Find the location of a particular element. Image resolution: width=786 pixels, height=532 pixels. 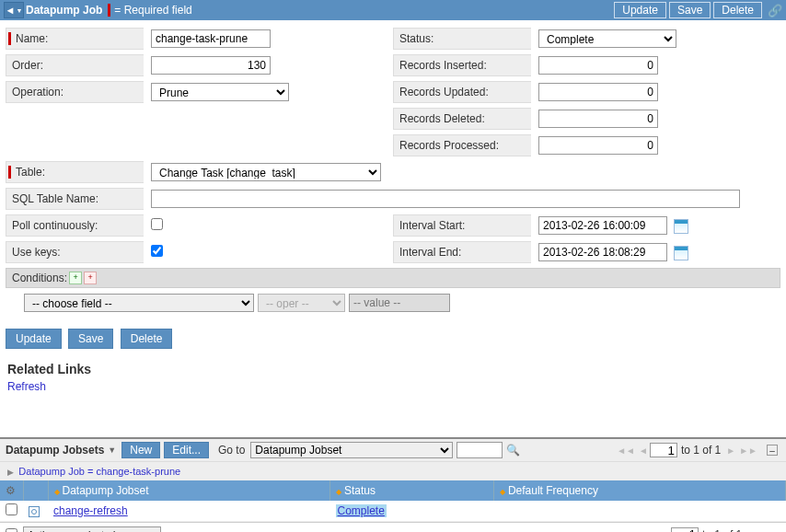

goto-input is located at coordinates (480, 450).